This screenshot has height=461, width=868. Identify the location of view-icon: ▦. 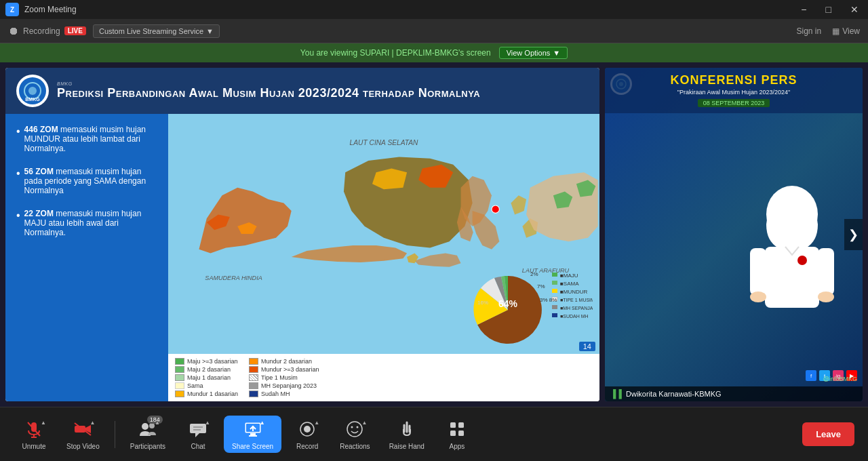
(835, 31).